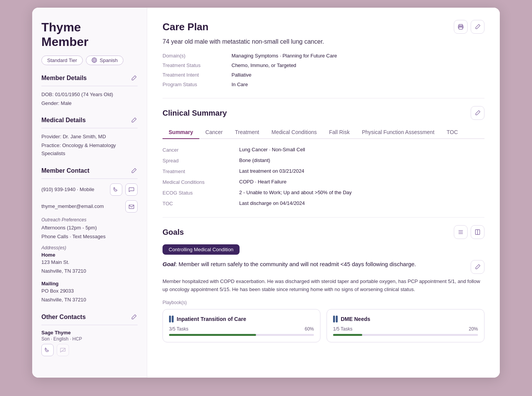 The height and width of the screenshot is (396, 532). Describe the element at coordinates (212, 319) in the screenshot. I see `playbook1-name: Inpatient Transition of Care` at that location.